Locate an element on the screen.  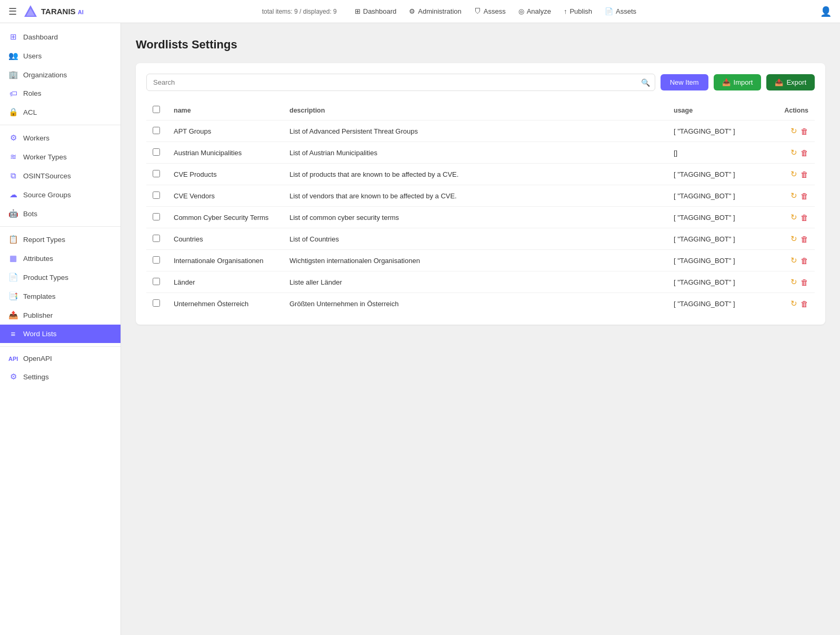
sidebar-item-word-lists: ≡ Word Lists is located at coordinates (60, 334).